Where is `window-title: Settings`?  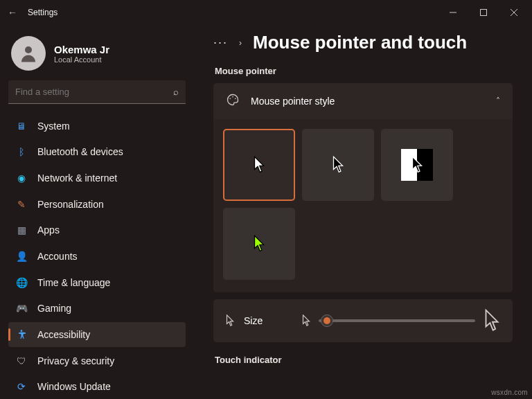
window-title: Settings is located at coordinates (43, 12).